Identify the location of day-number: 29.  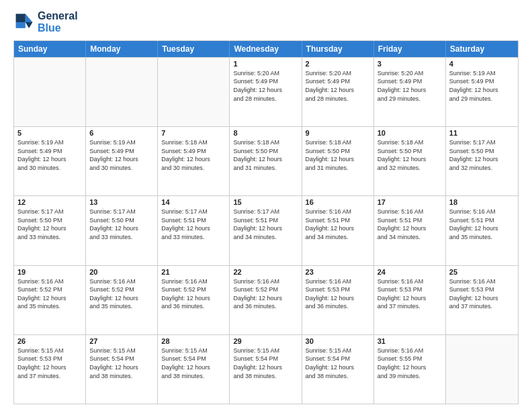
(265, 341).